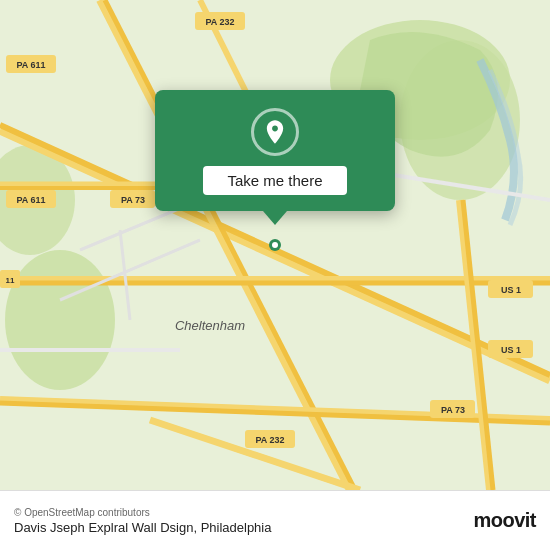 This screenshot has height=550, width=550. Describe the element at coordinates (275, 520) in the screenshot. I see `bottom-bar: © OpenStreetMap contributors Davis Jseph…` at that location.